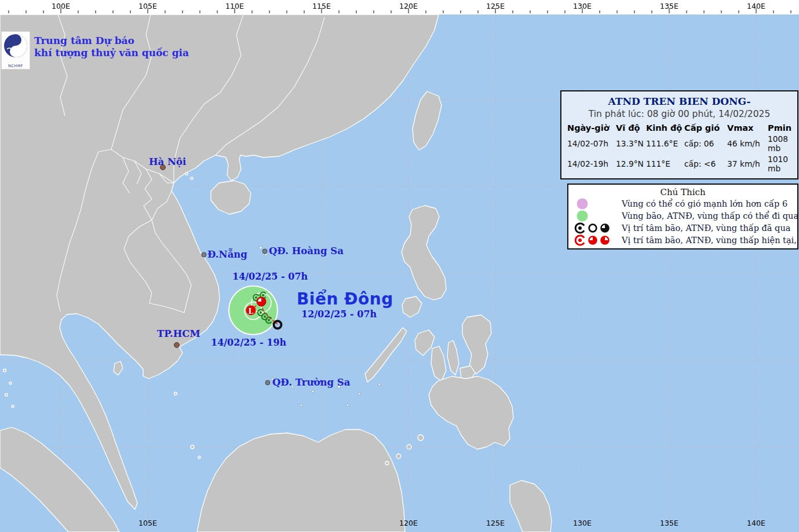 This screenshot has height=532, width=799. I want to click on legend-label: Vị trí tâm bão, ATNĐ, vùng thấp đã qua, so click(706, 228).